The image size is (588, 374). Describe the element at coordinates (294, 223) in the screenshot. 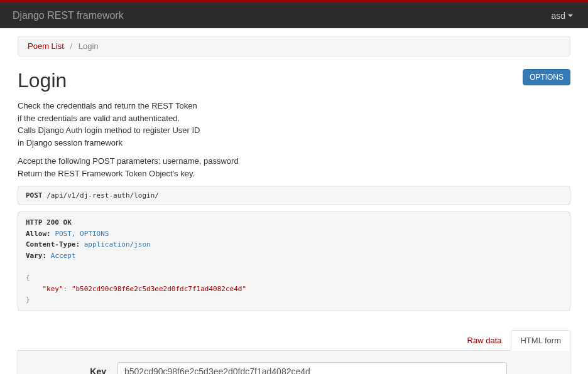

I see `response-status: HTTP 200 OK` at that location.